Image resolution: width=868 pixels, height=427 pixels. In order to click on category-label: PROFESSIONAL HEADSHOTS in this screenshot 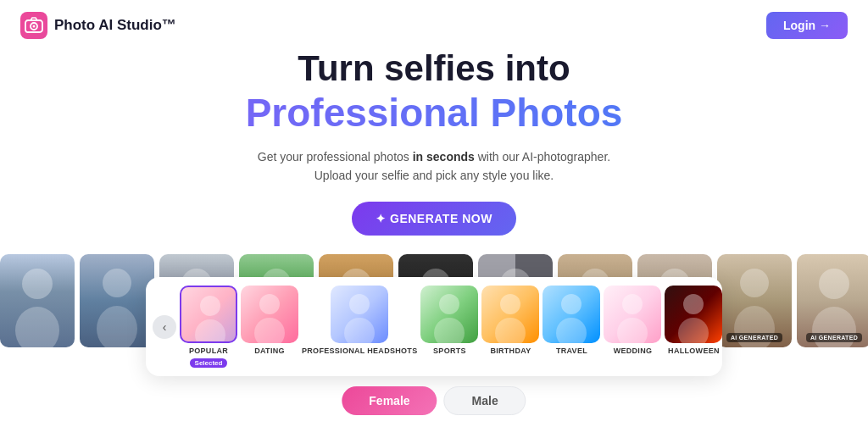, I will do `click(359, 351)`.